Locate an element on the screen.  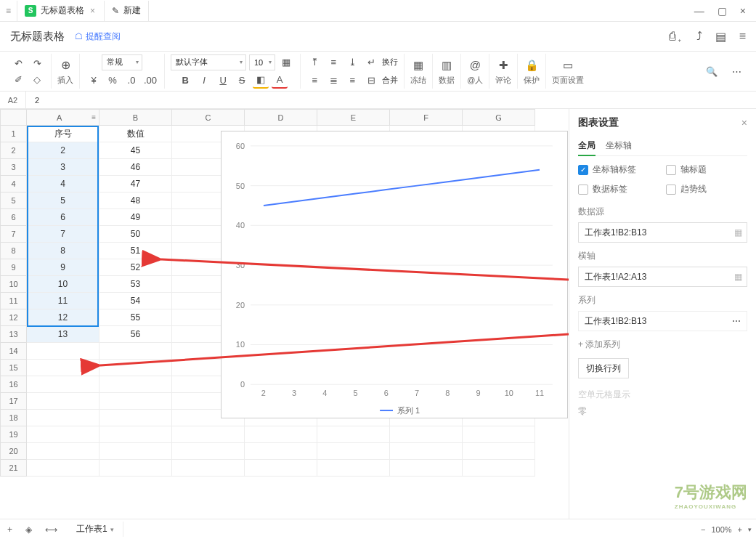
cell: 序号 is located at coordinates (63, 134).